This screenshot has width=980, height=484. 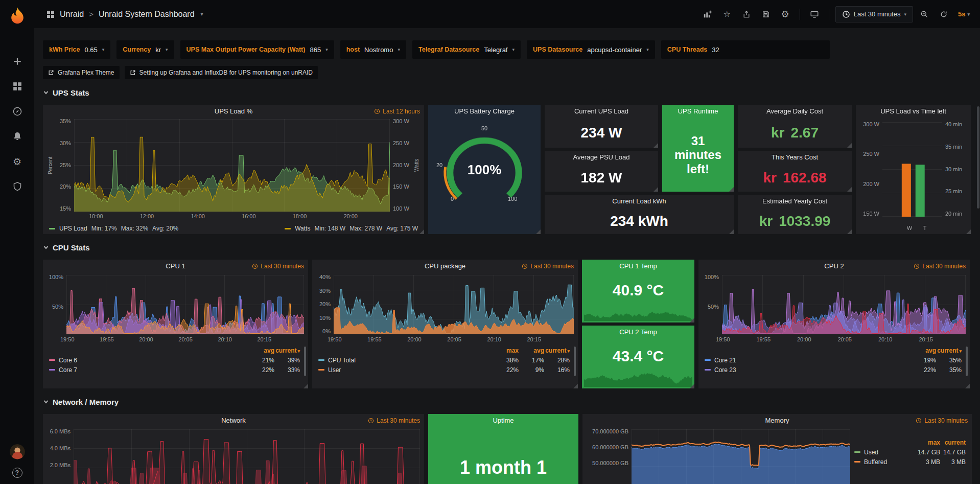 I want to click on panel-title: Average Daily Cost, so click(x=795, y=111).